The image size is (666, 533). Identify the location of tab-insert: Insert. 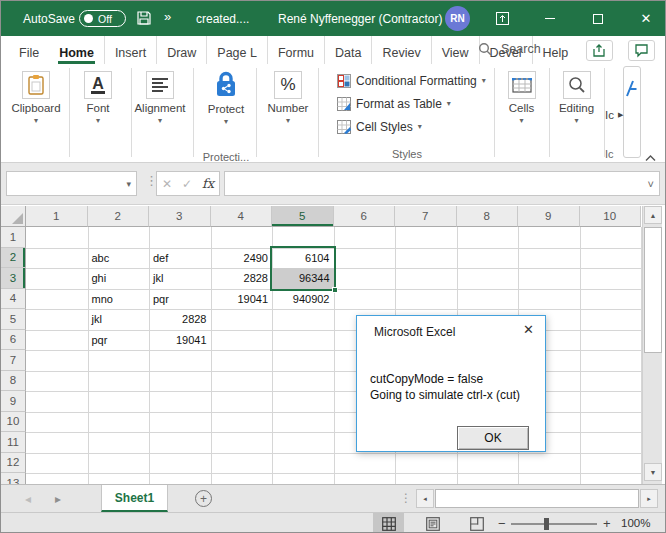
(130, 50).